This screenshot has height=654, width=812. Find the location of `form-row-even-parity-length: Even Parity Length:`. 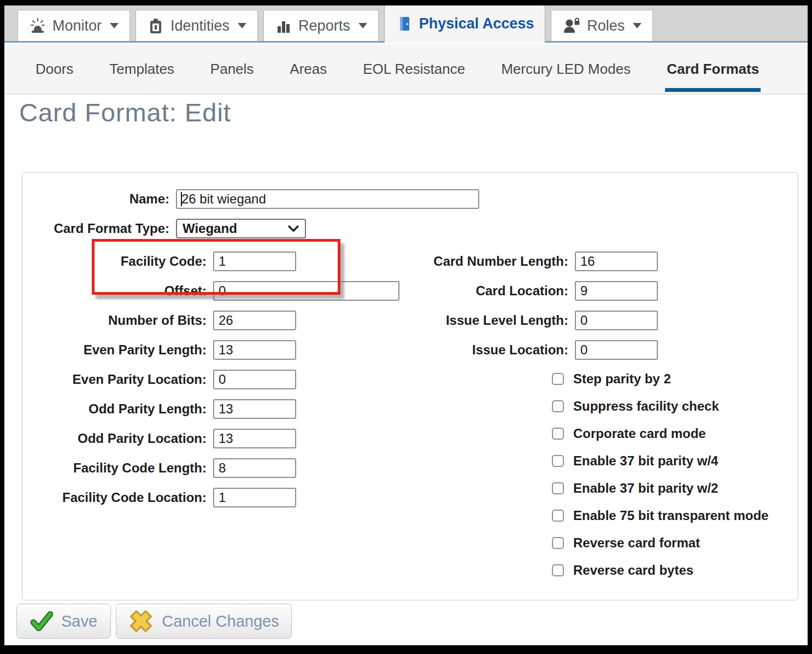

form-row-even-parity-length: Even Parity Length: is located at coordinates (156, 350).